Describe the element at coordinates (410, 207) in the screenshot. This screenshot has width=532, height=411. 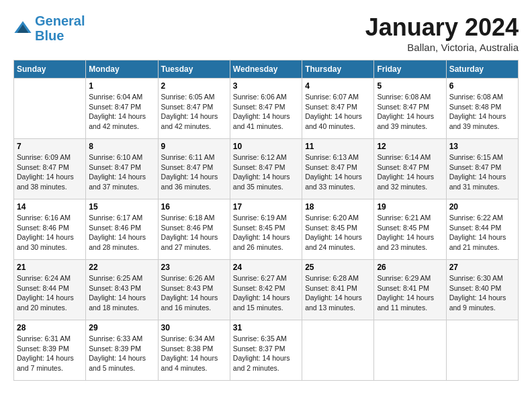
I see `day-number: 19` at that location.